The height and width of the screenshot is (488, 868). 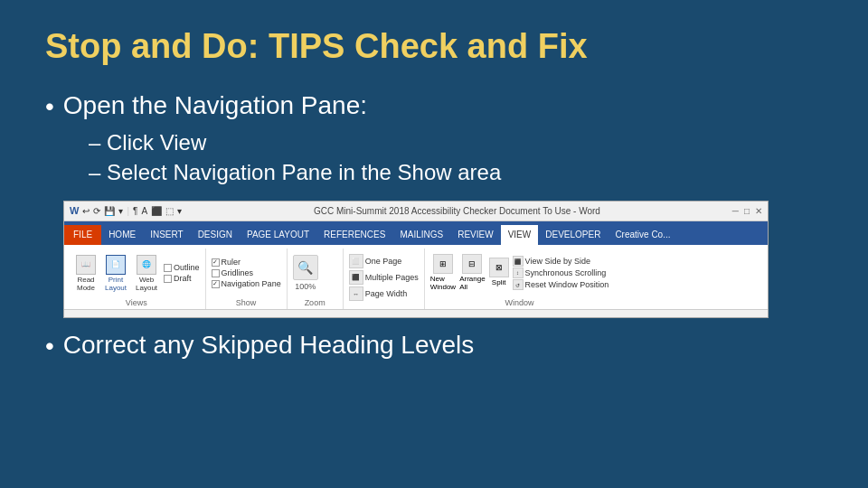 I want to click on draft-checkbox, so click(x=168, y=278).